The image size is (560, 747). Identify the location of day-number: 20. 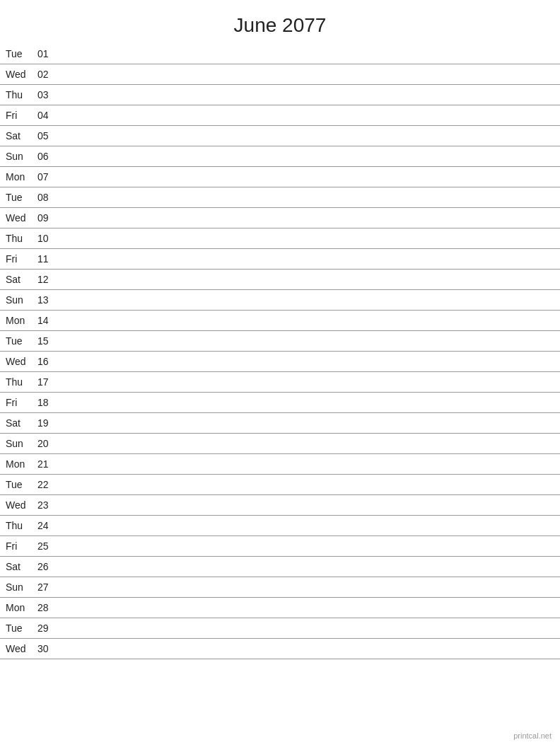
(42, 444).